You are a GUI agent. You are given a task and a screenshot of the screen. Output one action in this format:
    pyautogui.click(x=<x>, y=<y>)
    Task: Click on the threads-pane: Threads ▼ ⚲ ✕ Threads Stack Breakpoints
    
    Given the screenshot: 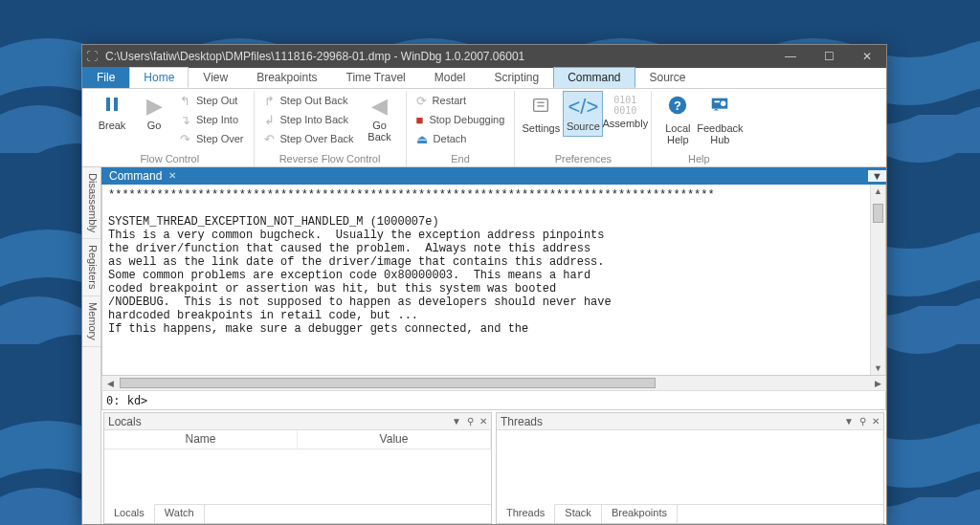 What is the action you would take?
    pyautogui.click(x=690, y=469)
    